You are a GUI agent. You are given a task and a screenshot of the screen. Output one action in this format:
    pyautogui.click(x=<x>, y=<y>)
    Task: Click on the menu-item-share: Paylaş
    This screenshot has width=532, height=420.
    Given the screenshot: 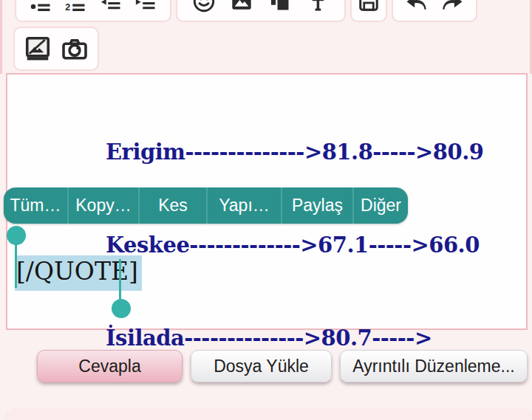 What is the action you would take?
    pyautogui.click(x=316, y=205)
    